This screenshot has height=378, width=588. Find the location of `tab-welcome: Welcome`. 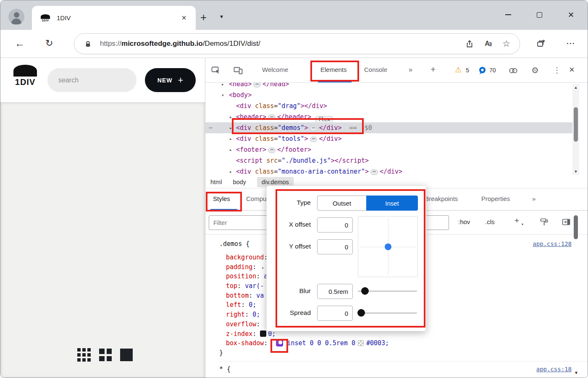

tab-welcome: Welcome is located at coordinates (275, 70).